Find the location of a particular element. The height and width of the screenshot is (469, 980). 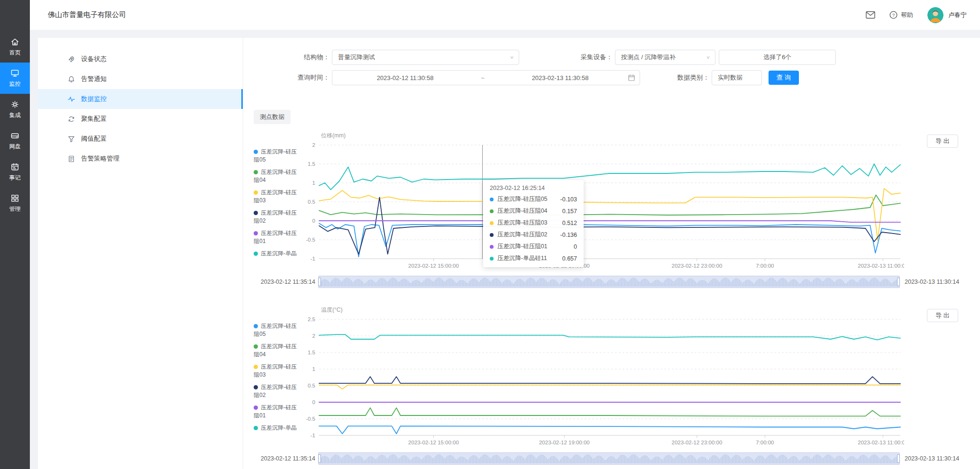

menu-item-alarm-policy: 告警策略管理 is located at coordinates (140, 159).